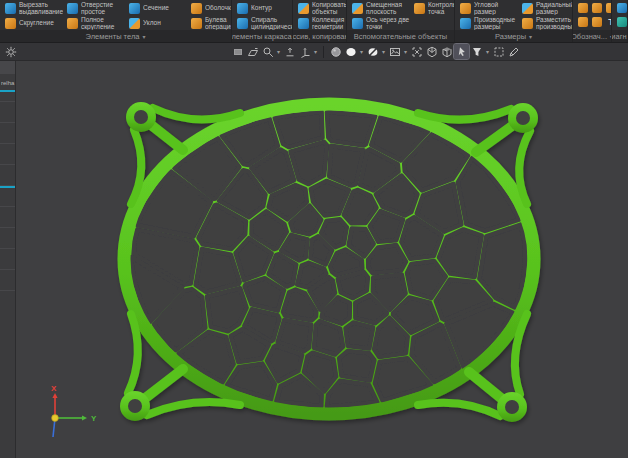  What do you see at coordinates (608, 22) in the screenshot?
I see `text-icon: T` at bounding box center [608, 22].